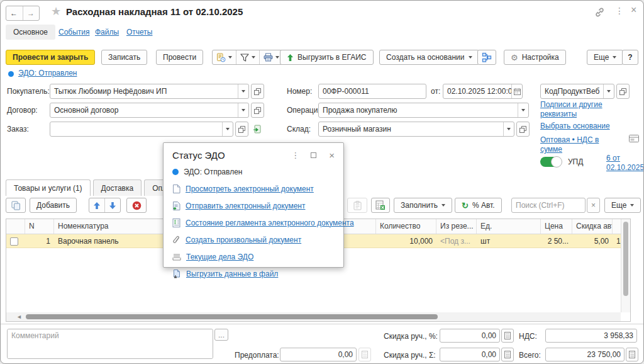  What do you see at coordinates (19, 317) in the screenshot?
I see `scroll-left-arrow-icon: ◄` at bounding box center [19, 317].